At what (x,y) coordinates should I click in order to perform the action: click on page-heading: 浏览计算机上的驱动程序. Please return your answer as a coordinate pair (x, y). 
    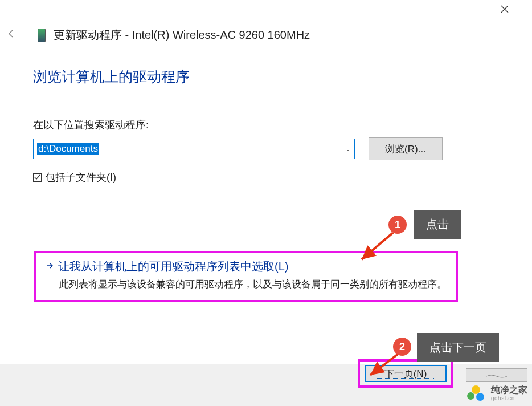
    Looking at the image, I should click on (274, 76).